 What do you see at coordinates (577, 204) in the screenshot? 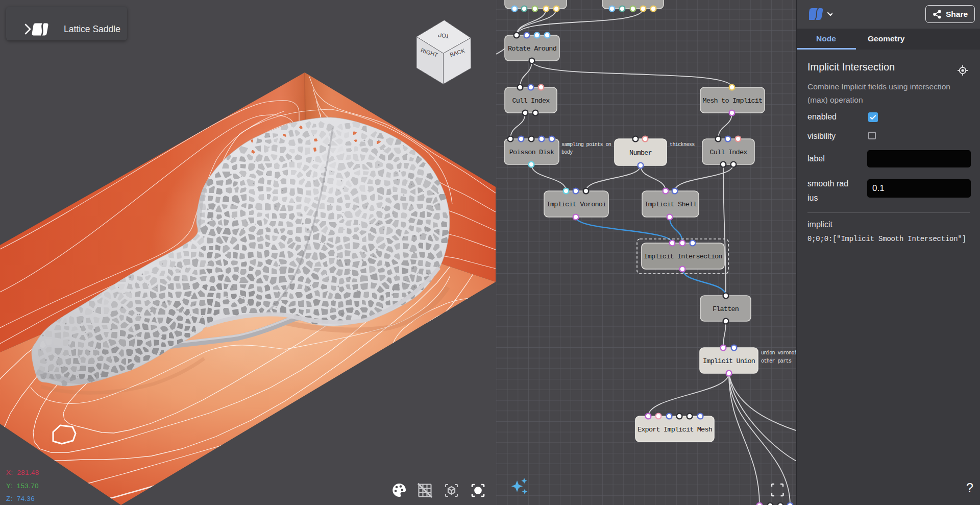
I see `svg-text: Implicit Voronoi` at bounding box center [577, 204].